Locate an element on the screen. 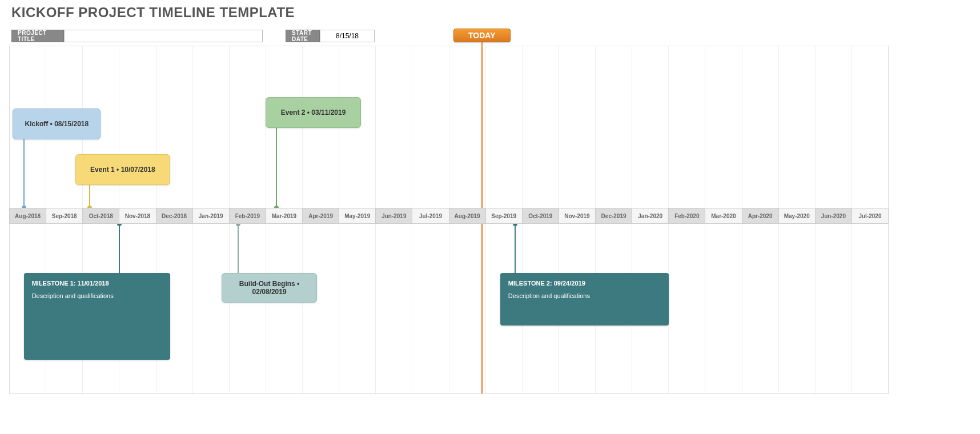 The width and height of the screenshot is (980, 434). month-cell: Sep-2019 is located at coordinates (504, 216).